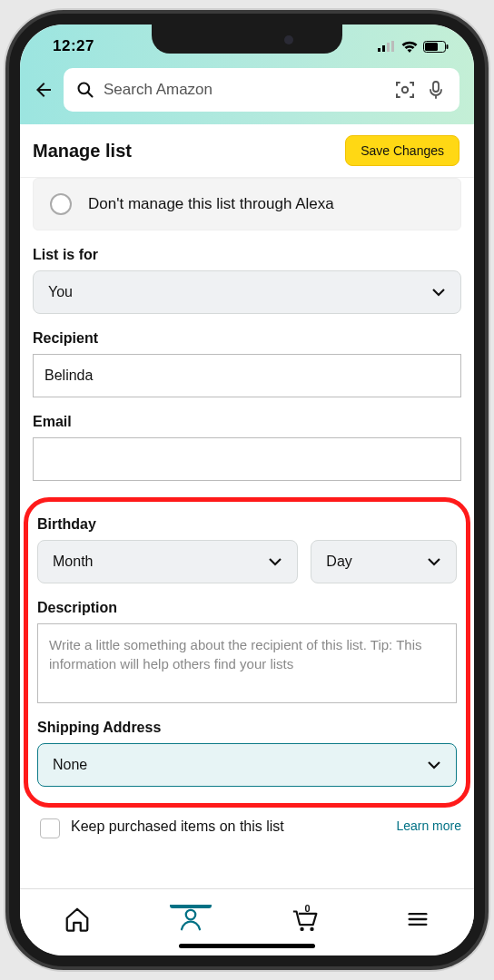 The height and width of the screenshot is (980, 494). What do you see at coordinates (387, 46) in the screenshot?
I see `cellular-icon` at bounding box center [387, 46].